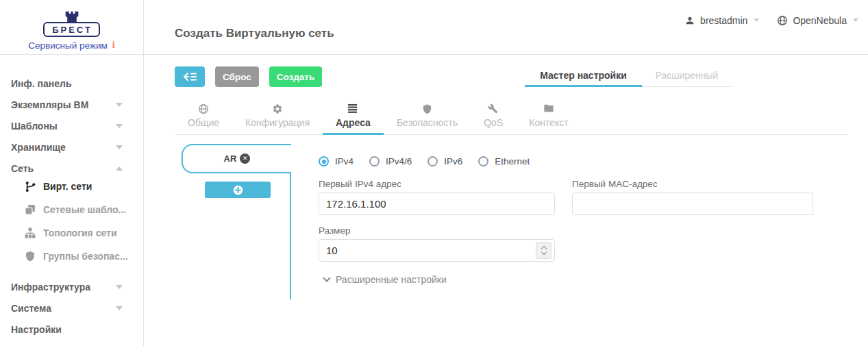 This screenshot has height=346, width=868. I want to click on sidebar-item-dashboard: Инф. панель, so click(71, 84).